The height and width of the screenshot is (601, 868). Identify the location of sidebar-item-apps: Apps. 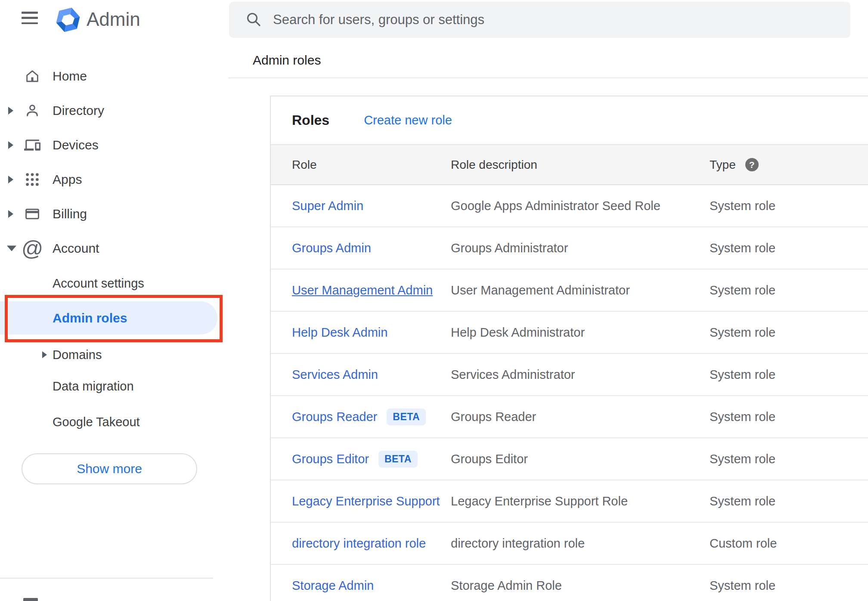
(114, 180).